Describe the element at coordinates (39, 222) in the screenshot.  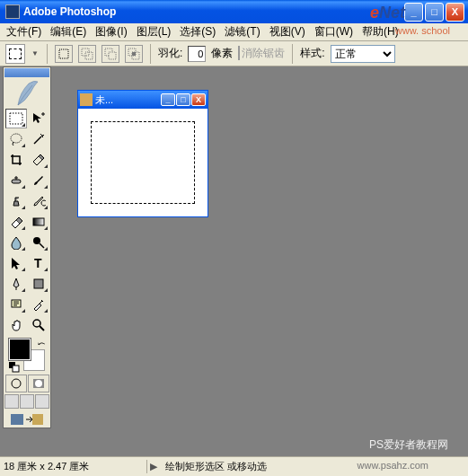
I see `gradient-tool` at that location.